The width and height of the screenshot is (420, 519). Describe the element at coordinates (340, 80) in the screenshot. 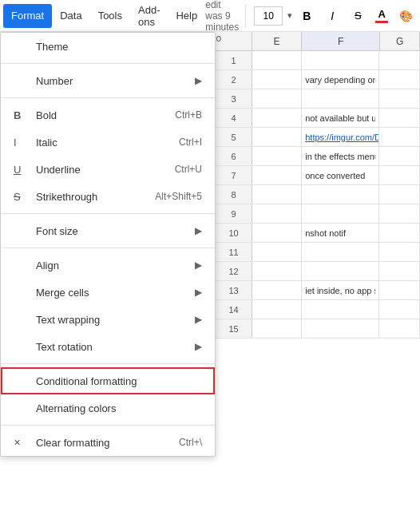

I see `cell-f2: vary depending on Android version` at that location.